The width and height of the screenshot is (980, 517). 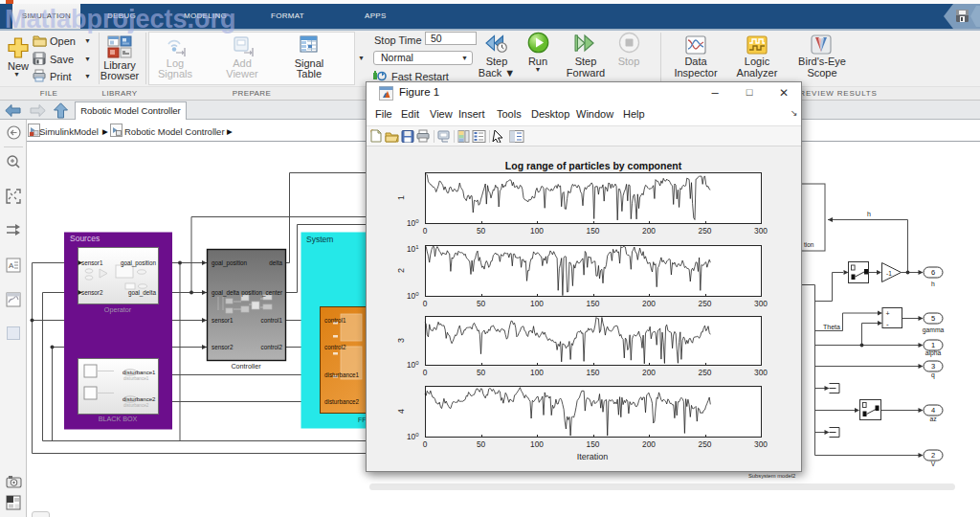 I want to click on svg-text: System, so click(x=320, y=239).